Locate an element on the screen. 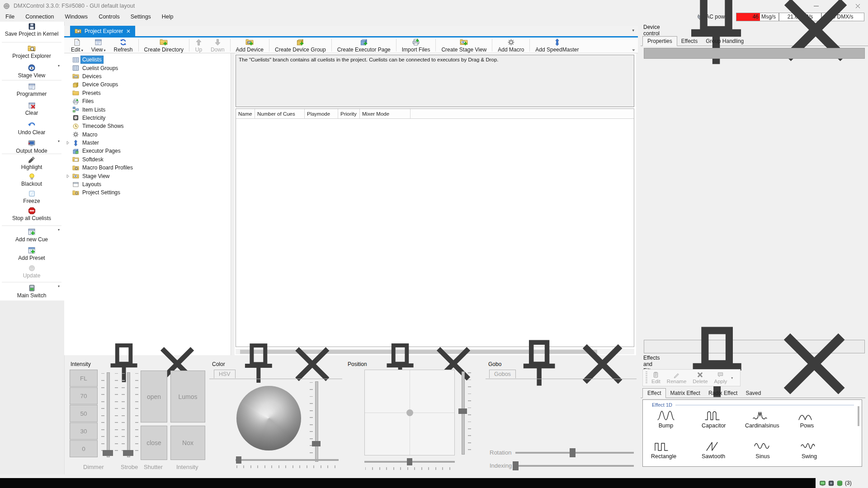  toolbar-down-button: Down is located at coordinates (218, 45).